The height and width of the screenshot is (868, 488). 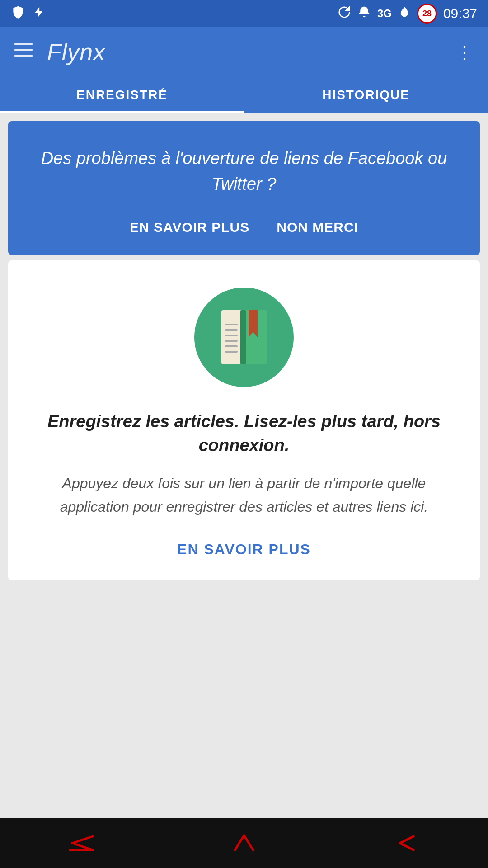 What do you see at coordinates (460, 14) in the screenshot?
I see `status-time: 09:37` at bounding box center [460, 14].